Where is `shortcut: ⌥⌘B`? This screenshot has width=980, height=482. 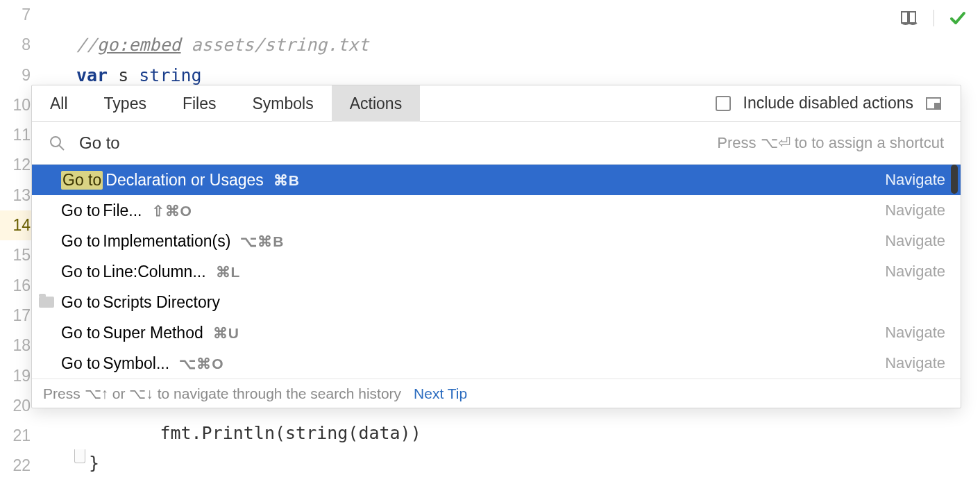
shortcut: ⌥⌘B is located at coordinates (262, 242).